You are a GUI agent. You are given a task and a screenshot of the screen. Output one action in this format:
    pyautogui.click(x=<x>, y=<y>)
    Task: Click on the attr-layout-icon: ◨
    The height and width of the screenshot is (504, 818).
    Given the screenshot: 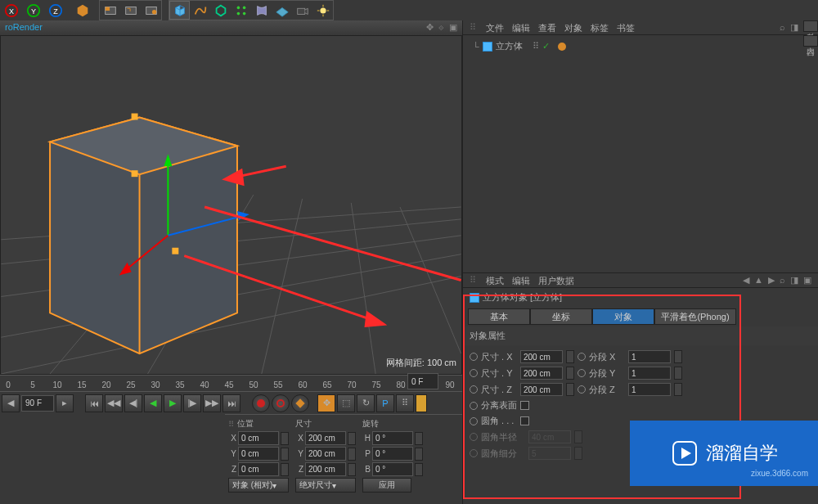 What is the action you would take?
    pyautogui.click(x=794, y=280)
    